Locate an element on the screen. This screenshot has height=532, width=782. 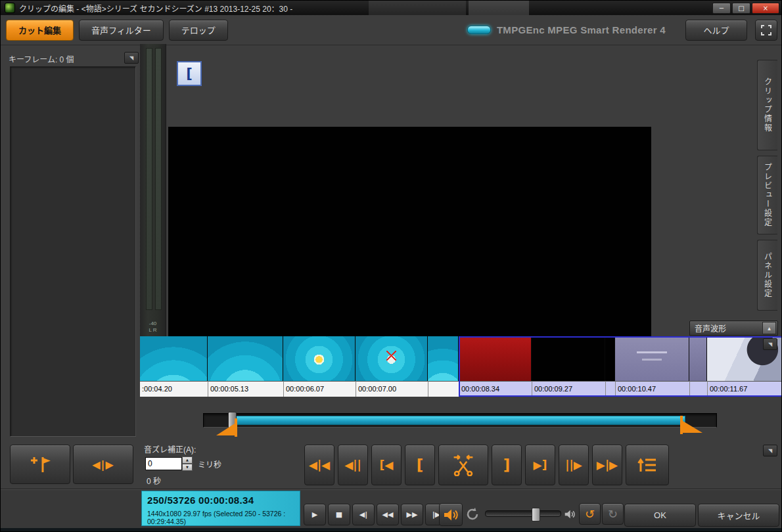
help-button: ヘルプ is located at coordinates (716, 30).